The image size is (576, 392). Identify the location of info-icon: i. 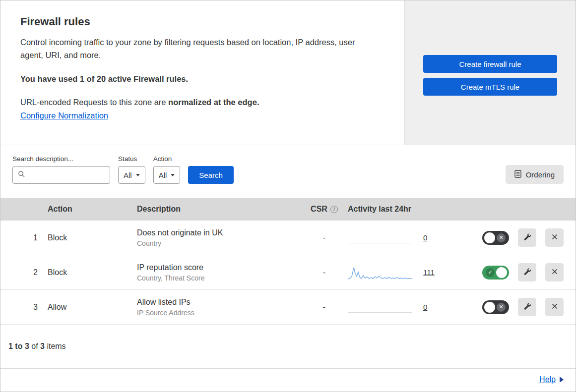
(334, 209).